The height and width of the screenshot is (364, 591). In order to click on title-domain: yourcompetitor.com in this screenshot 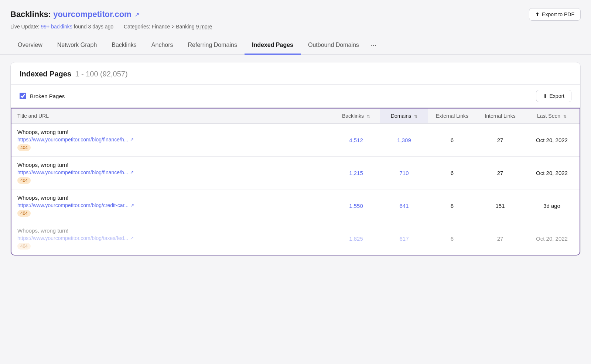, I will do `click(92, 14)`.